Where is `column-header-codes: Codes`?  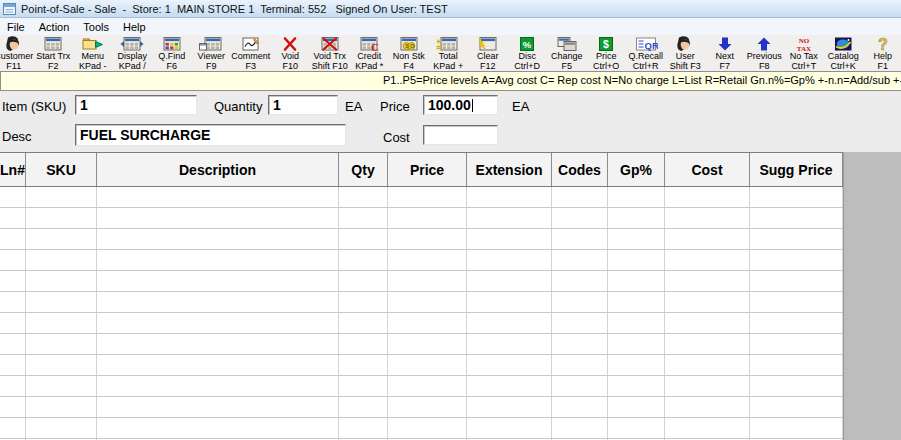 column-header-codes: Codes is located at coordinates (580, 170).